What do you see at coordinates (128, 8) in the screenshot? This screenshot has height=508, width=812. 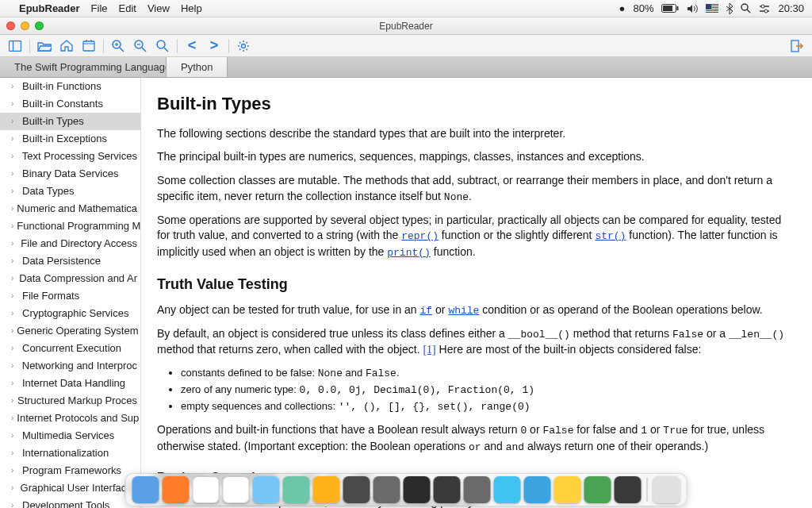 I see `menu-edit: Edit` at bounding box center [128, 8].